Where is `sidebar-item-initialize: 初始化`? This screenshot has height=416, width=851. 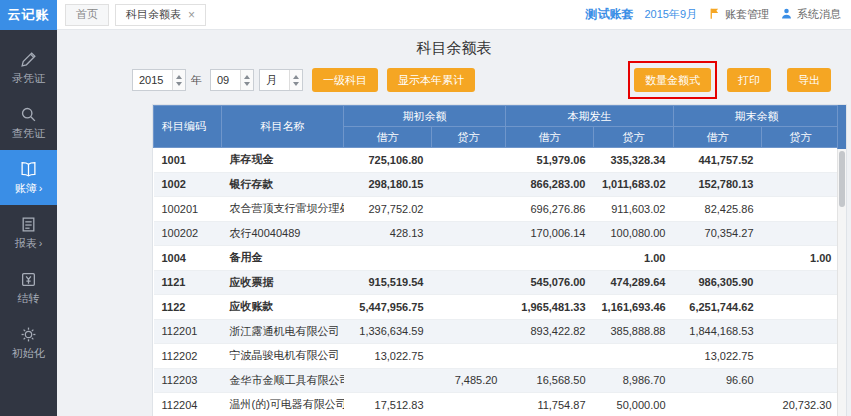
sidebar-item-initialize: 初始化 is located at coordinates (28, 342).